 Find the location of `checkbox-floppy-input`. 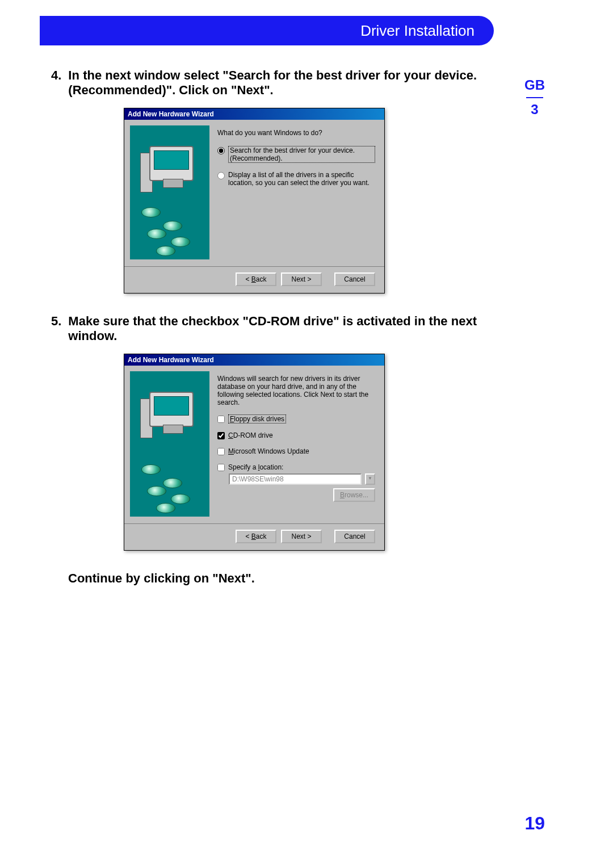

checkbox-floppy-input is located at coordinates (221, 419).